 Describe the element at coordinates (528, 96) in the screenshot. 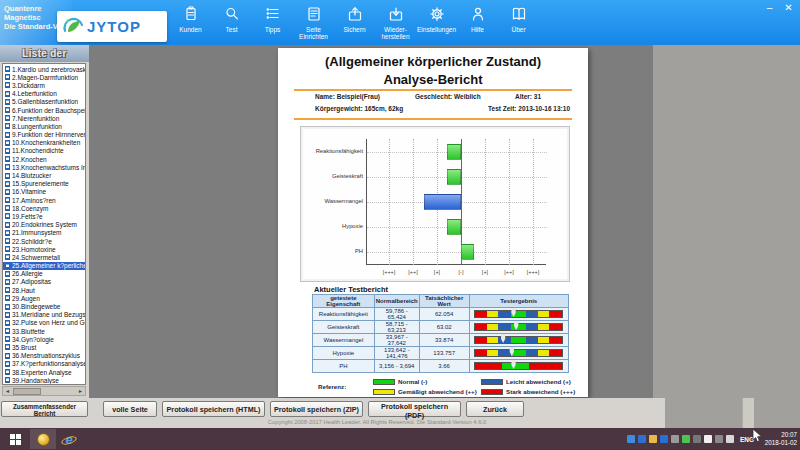

I see `patient-age: Alter: 31` at that location.